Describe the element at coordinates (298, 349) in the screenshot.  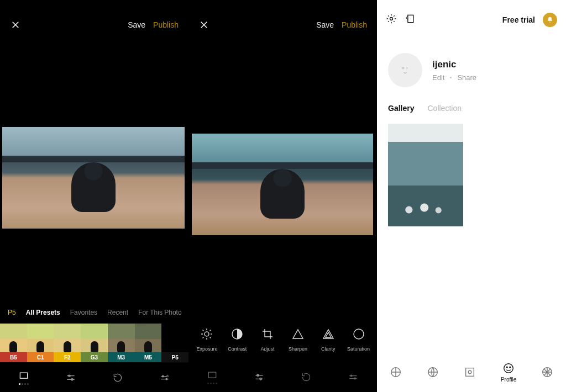
I see `tool-label: Sharpen` at that location.